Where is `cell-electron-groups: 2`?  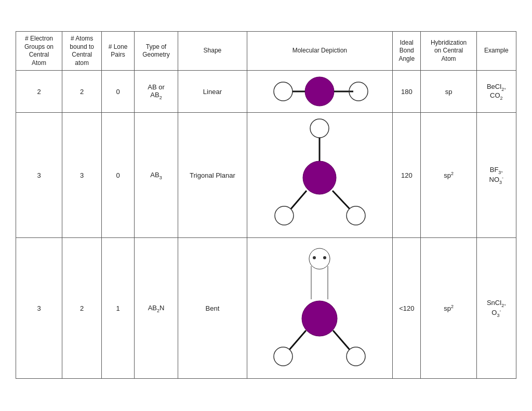
cell-electron-groups: 2 is located at coordinates (39, 91).